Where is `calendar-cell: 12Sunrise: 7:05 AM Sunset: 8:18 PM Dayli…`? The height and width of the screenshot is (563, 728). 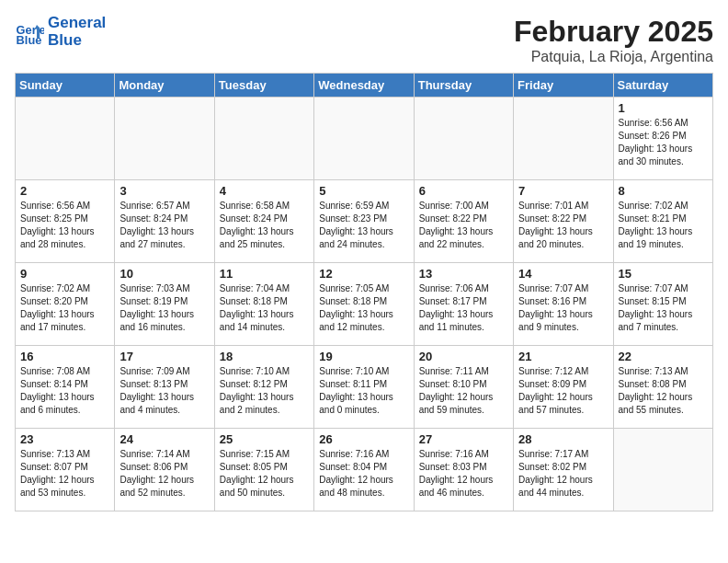 calendar-cell: 12Sunrise: 7:05 AM Sunset: 8:18 PM Dayli… is located at coordinates (364, 304).